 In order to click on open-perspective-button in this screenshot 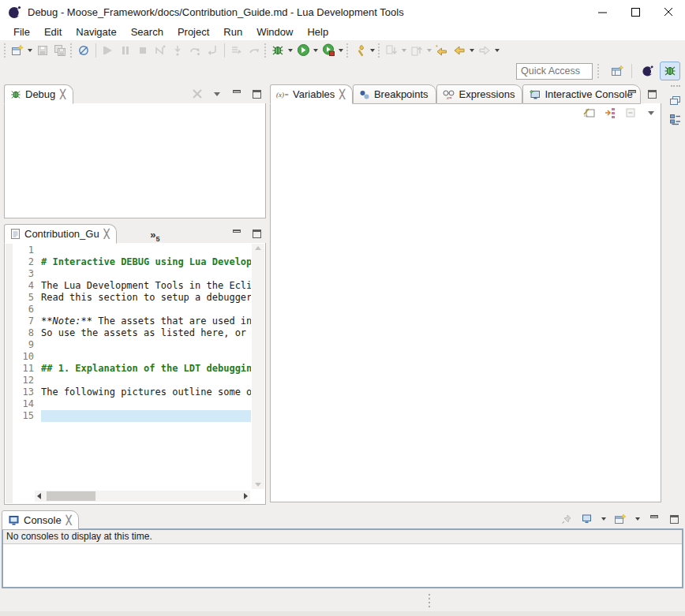, I will do `click(617, 71)`.